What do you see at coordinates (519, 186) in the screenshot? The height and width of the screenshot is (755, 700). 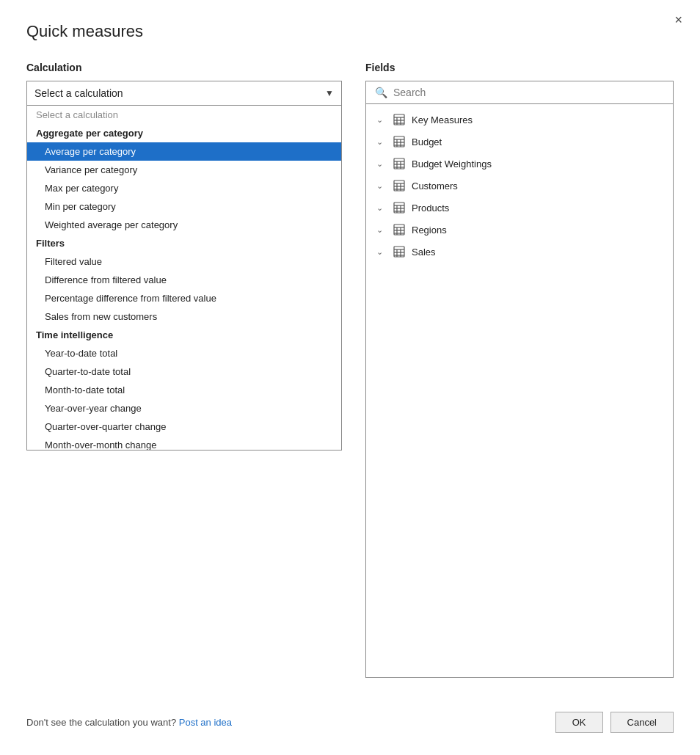 I see `field-item: ⌄ Customers` at bounding box center [519, 186].